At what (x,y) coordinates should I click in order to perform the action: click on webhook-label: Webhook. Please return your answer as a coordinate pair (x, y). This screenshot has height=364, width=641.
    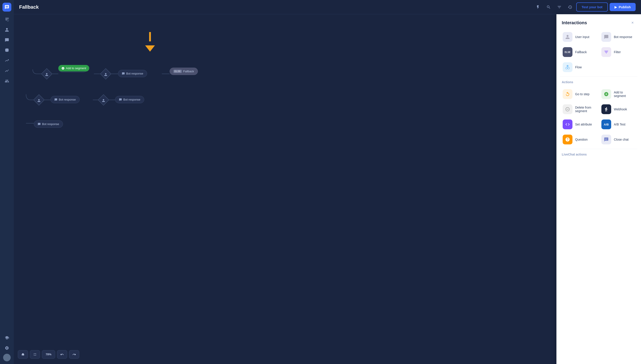
    Looking at the image, I should click on (620, 109).